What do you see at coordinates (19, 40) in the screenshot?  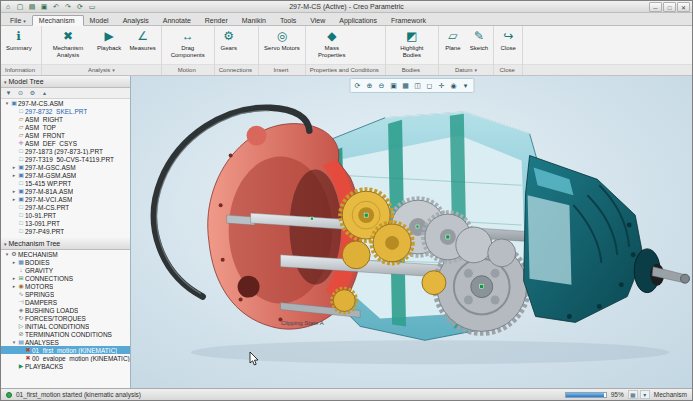 I see `summary-button: ℹ Summary` at bounding box center [19, 40].